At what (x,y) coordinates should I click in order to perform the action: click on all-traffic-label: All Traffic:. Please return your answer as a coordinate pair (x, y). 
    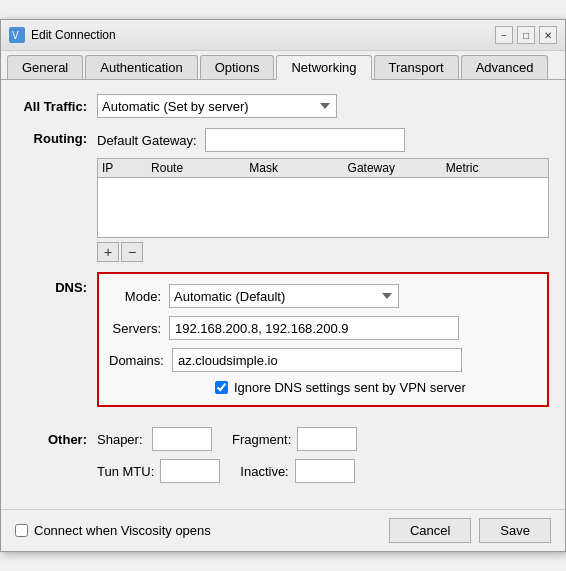
    Looking at the image, I should click on (57, 106).